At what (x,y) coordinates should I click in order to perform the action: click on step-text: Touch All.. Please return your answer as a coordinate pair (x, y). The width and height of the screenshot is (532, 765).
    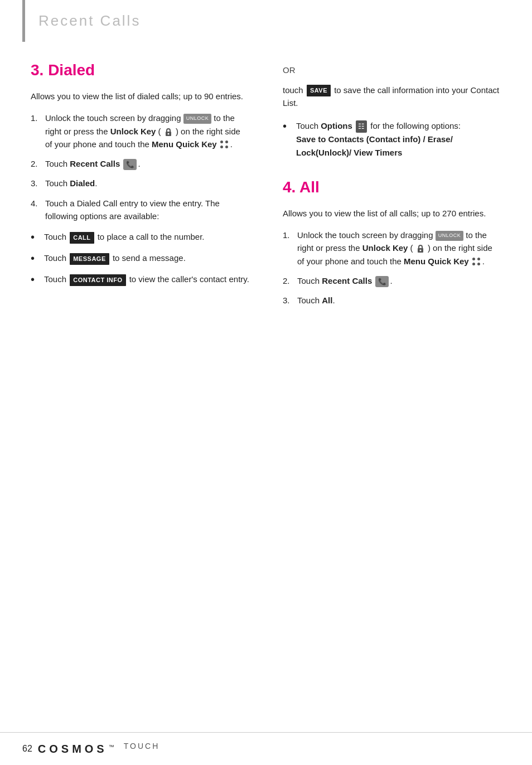
    Looking at the image, I should click on (316, 300).